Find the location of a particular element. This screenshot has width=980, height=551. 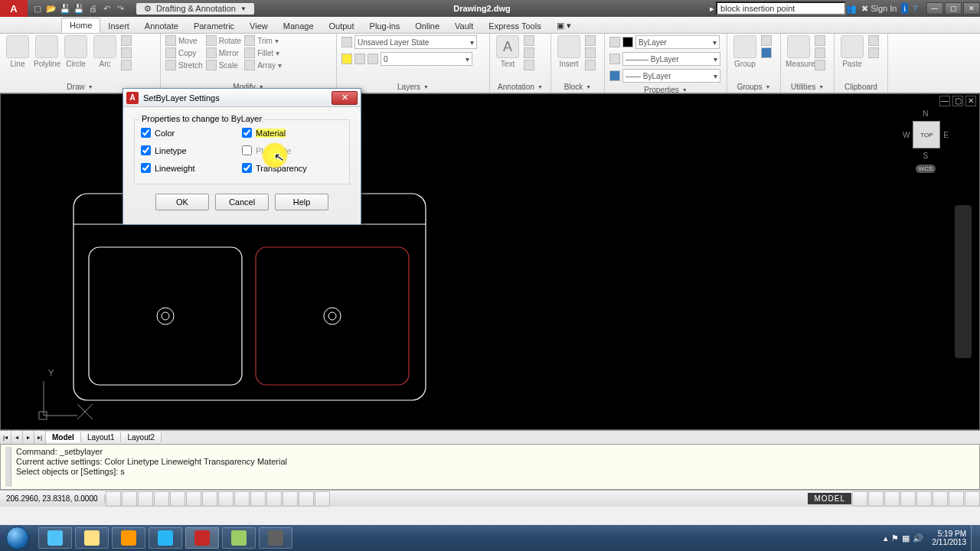

layer-freeze-icon is located at coordinates (360, 59).